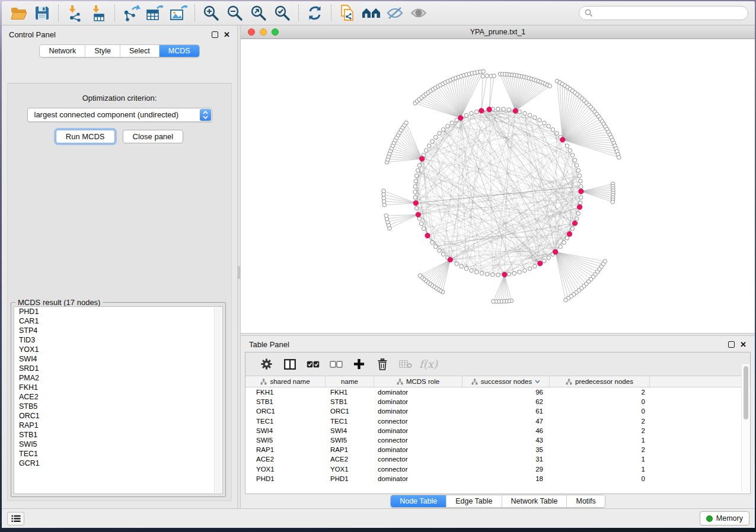  Describe the element at coordinates (119, 454) in the screenshot. I see `result-node-item: TEC1` at that location.